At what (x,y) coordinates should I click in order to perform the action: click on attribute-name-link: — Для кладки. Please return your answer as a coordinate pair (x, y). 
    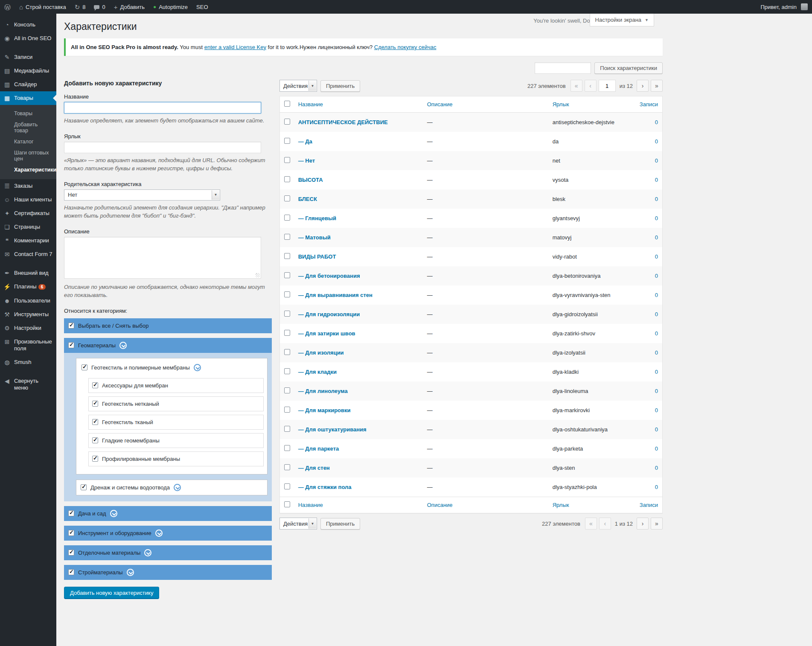
    Looking at the image, I should click on (317, 372).